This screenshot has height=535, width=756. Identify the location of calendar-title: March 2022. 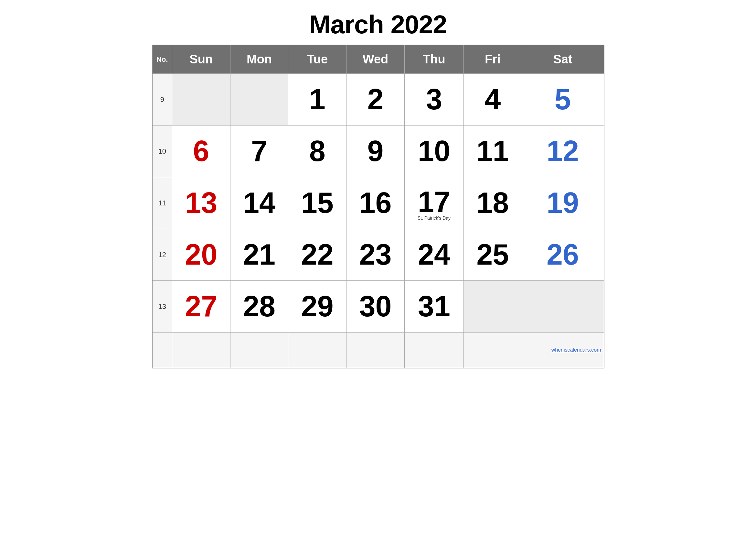
(378, 24).